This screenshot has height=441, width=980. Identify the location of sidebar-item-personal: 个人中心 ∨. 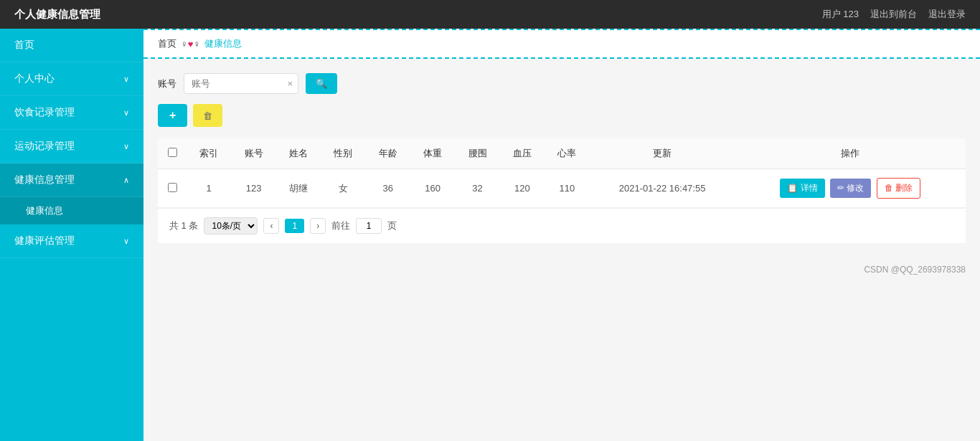
(72, 79).